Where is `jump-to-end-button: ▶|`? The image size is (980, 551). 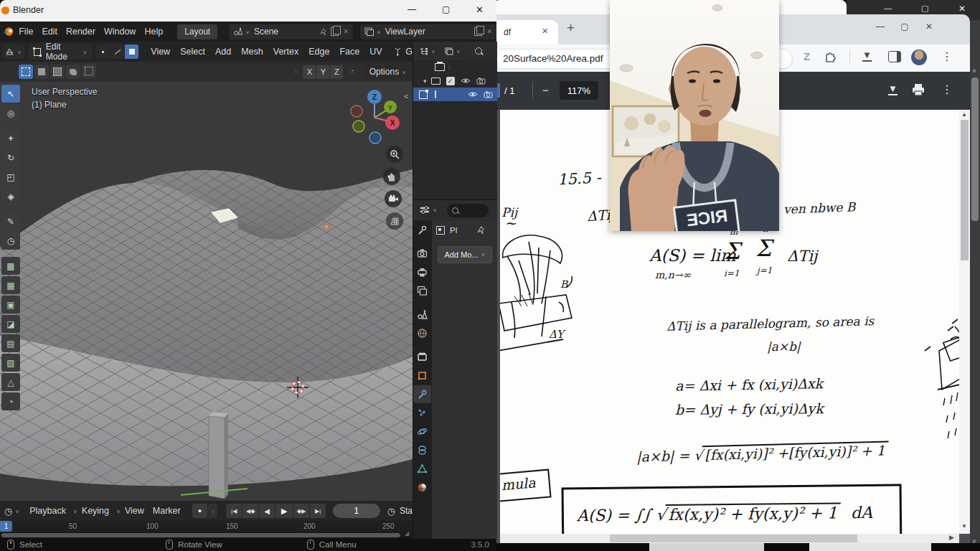
jump-to-end-button: ▶| is located at coordinates (318, 511).